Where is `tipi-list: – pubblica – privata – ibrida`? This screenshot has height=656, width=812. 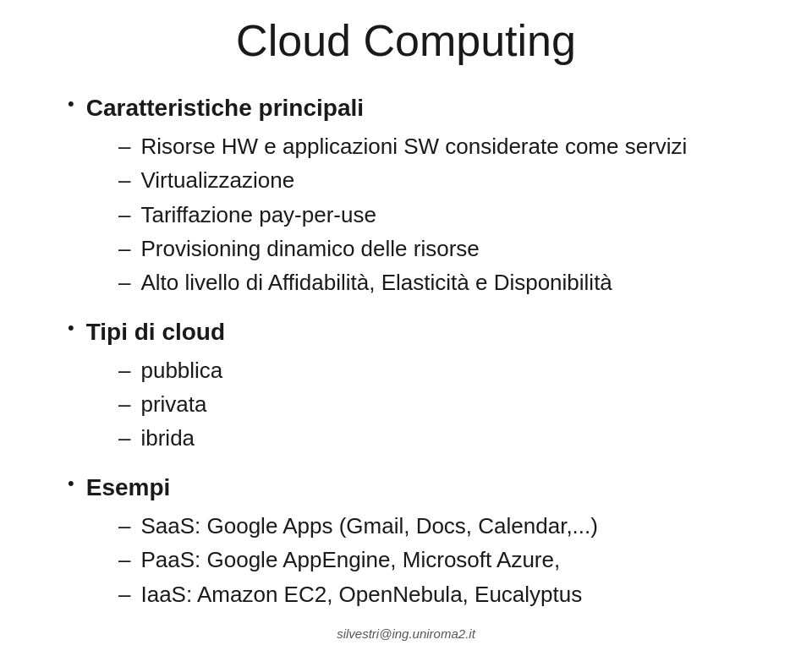
tipi-list: – pubblica – privata – ibrida is located at coordinates (423, 404).